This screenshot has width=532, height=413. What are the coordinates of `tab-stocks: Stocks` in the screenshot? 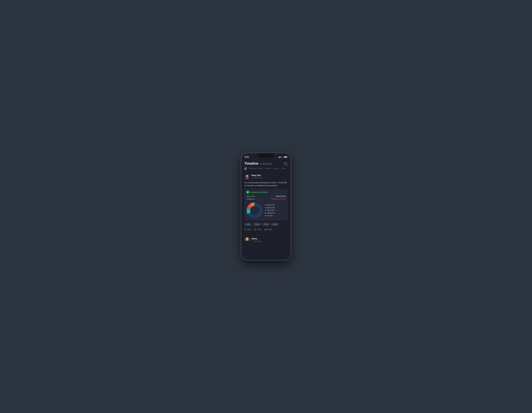 It's located at (268, 169).